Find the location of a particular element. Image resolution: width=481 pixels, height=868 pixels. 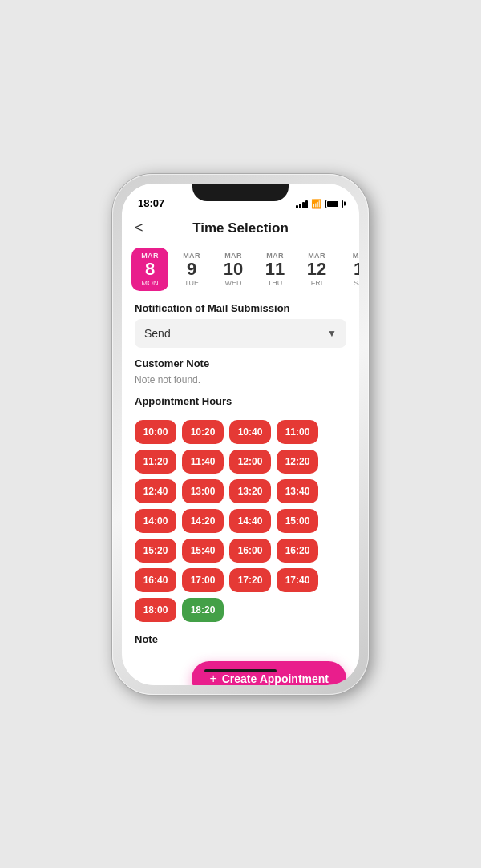

time-slot-1700: 17:00 is located at coordinates (203, 580).